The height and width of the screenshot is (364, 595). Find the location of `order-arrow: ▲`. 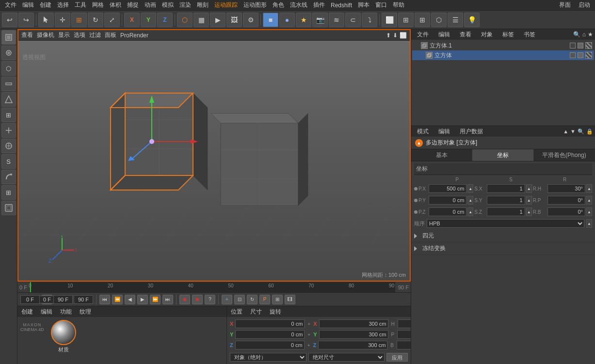

order-arrow: ▲ is located at coordinates (589, 223).